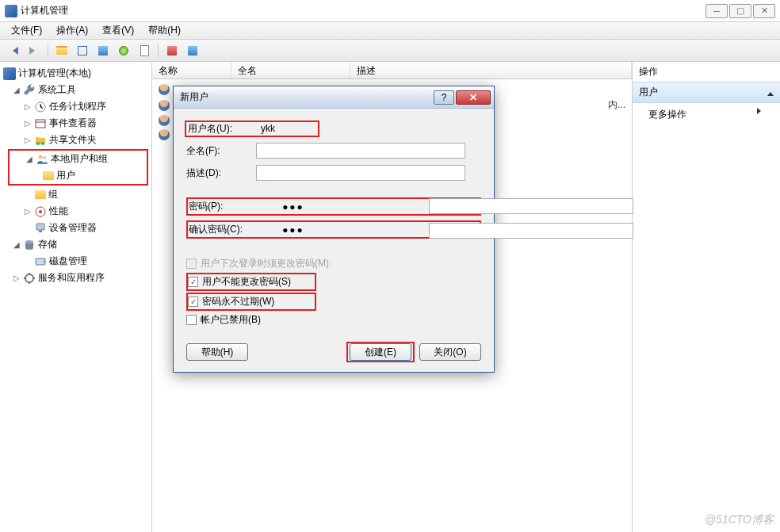 This screenshot has height=532, width=780. Describe the element at coordinates (334, 263) in the screenshot. I see `chk-must-change-row: 用户下次登录时须更改密码(M)` at that location.